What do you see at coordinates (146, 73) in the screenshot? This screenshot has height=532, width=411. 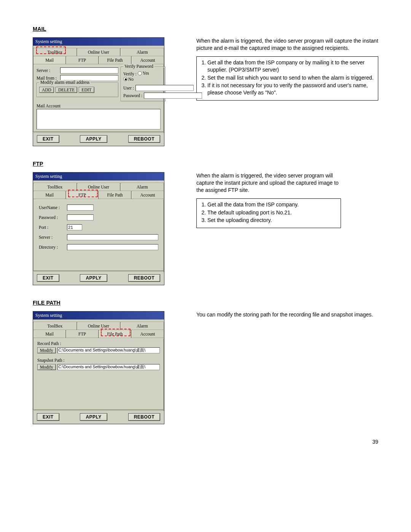 I see `radio-yes-label: Yes` at bounding box center [146, 73].